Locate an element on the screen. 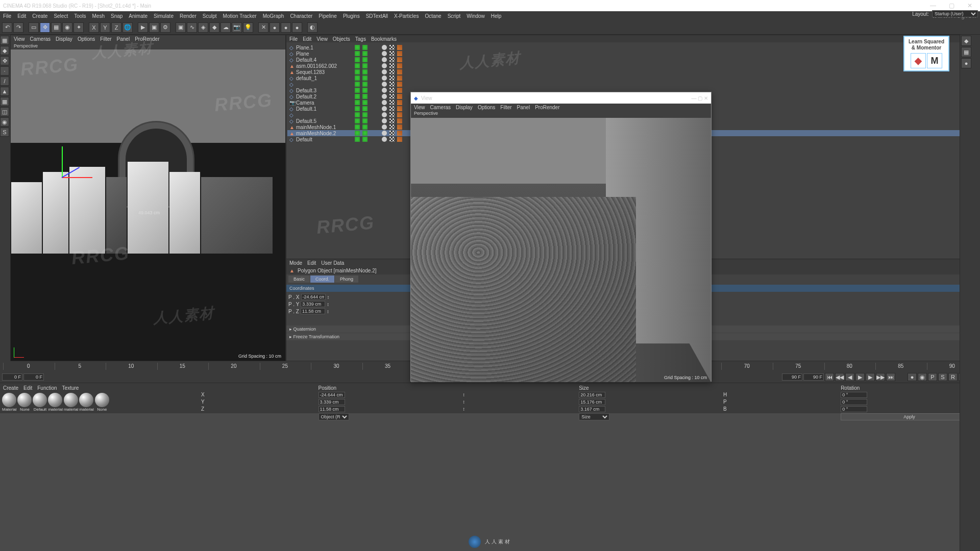 The width and height of the screenshot is (980, 551). axis-z-icon: Z is located at coordinates (116, 28).